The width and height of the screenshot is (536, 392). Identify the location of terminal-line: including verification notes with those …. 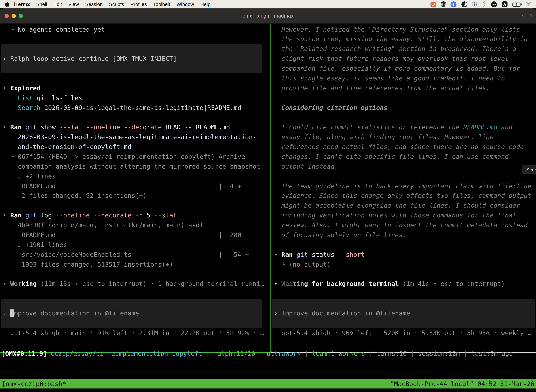
(403, 215).